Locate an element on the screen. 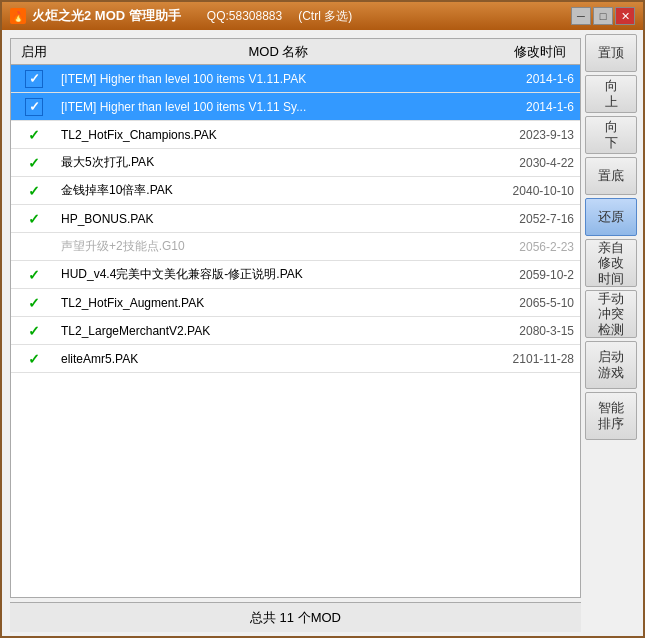 The width and height of the screenshot is (645, 638). sidebar-button-5: 亲自 修改 时间 is located at coordinates (611, 263).